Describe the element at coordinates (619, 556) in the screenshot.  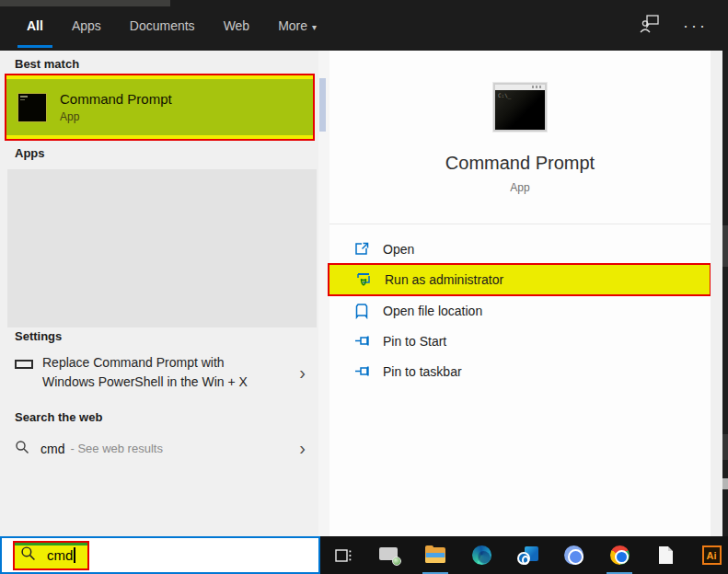
I see `chrome-button` at that location.